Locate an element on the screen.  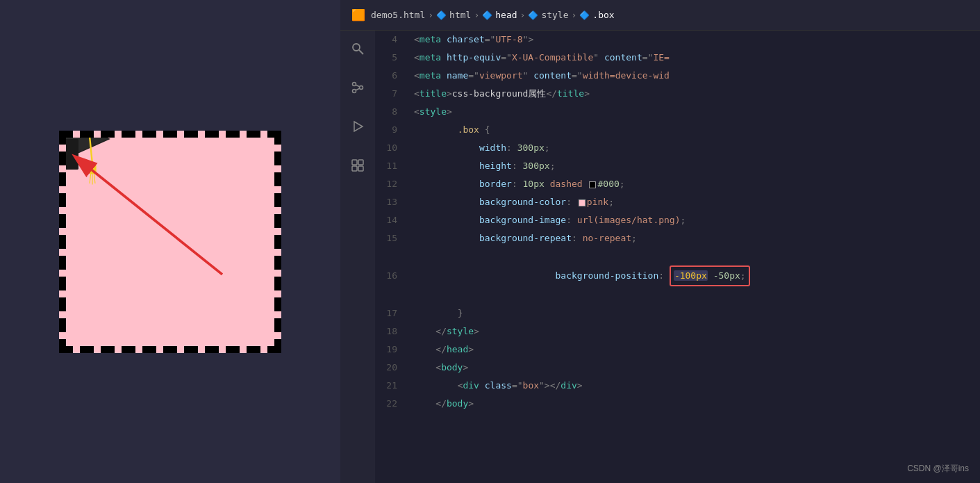
line-13: 13 background-color: pink; is located at coordinates (678, 202).